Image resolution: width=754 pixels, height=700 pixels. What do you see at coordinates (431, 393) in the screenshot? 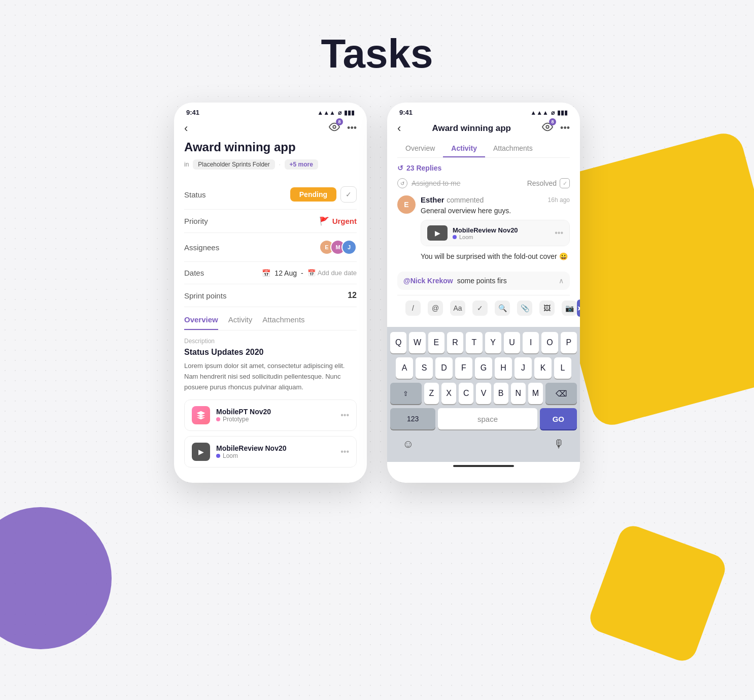
I see `key-z: Z` at bounding box center [431, 393].